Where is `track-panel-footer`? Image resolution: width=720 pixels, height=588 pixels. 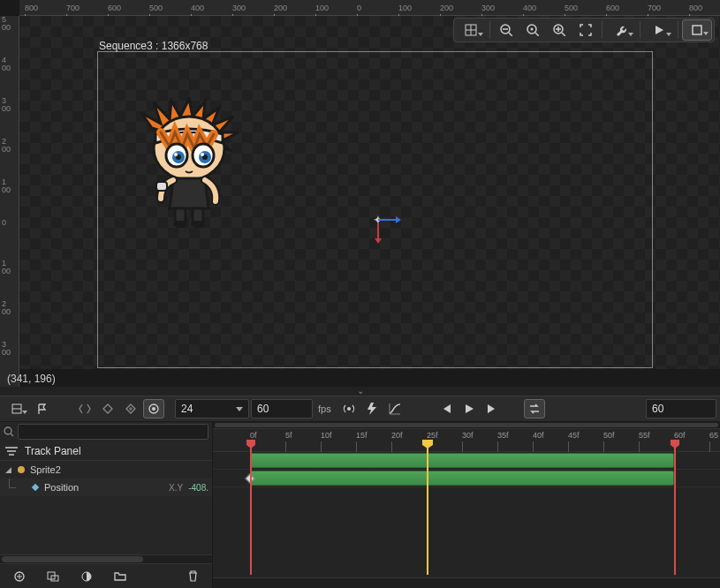
track-panel-footer is located at coordinates (106, 576).